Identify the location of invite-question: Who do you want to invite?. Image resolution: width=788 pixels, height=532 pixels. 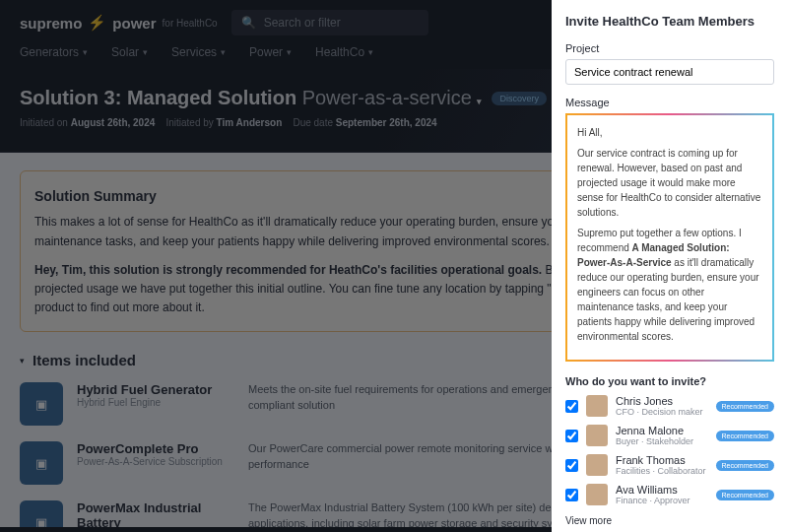
(670, 381).